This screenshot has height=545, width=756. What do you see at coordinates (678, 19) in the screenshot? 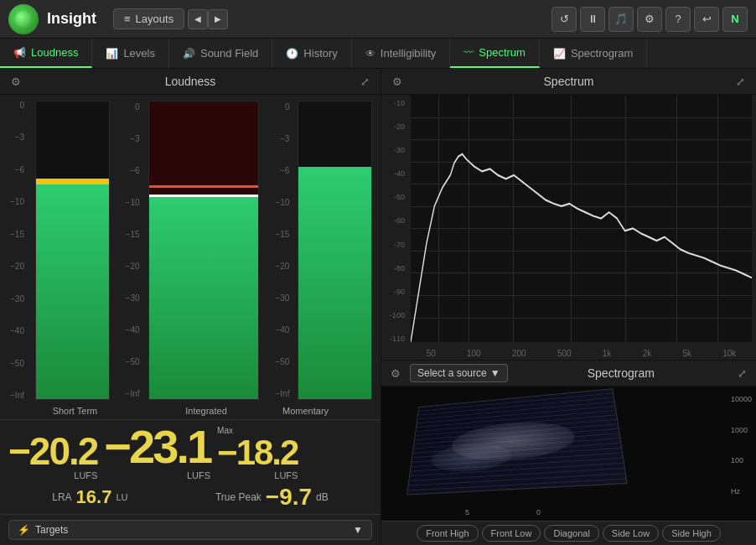
I see `help-button: ?` at bounding box center [678, 19].